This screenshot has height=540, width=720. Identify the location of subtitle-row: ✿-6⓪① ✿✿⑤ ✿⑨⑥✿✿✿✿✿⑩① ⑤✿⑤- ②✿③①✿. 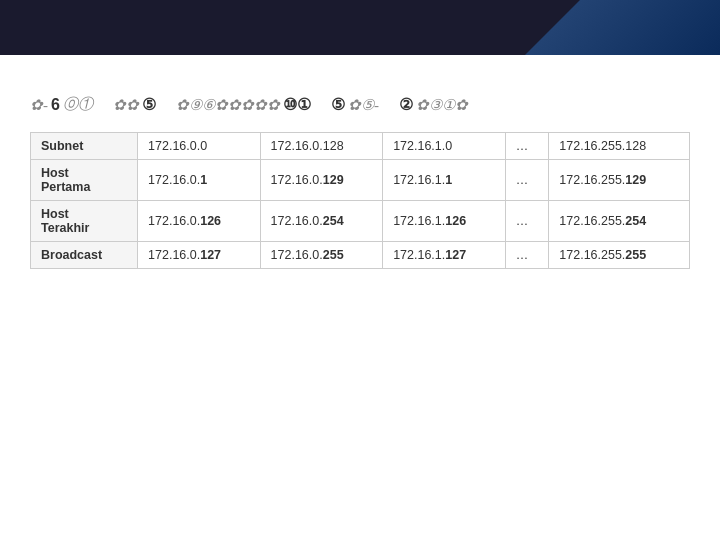
(360, 104).